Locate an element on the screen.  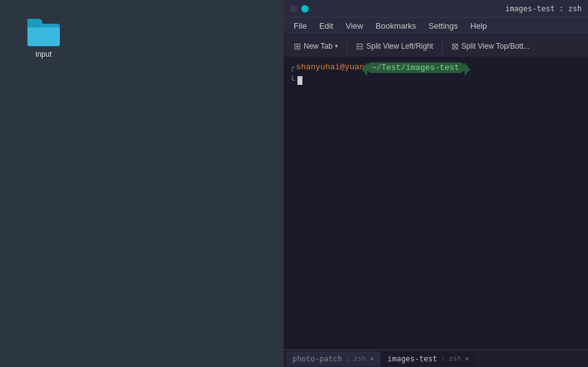
toolbar: ⊞ New Tab ▾ ⊟ Split View Left/Right ⊠ Sp… is located at coordinates (436, 46).